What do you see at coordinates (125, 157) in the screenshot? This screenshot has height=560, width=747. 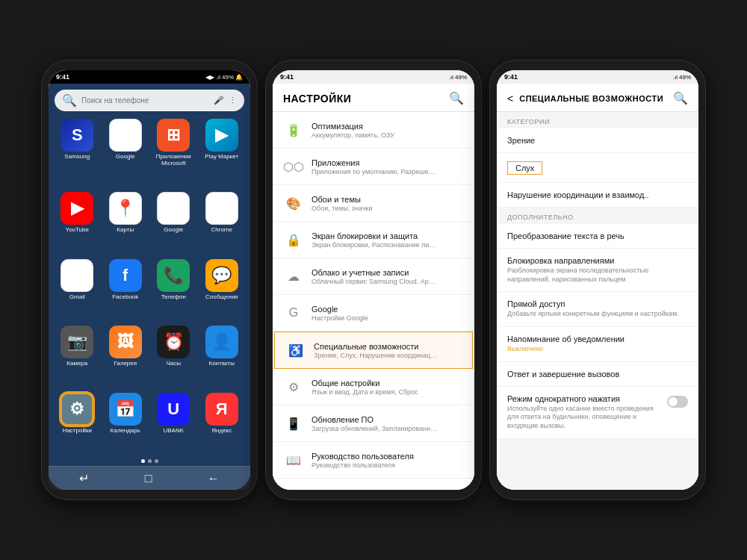 I see `app-label-google: Google` at bounding box center [125, 157].